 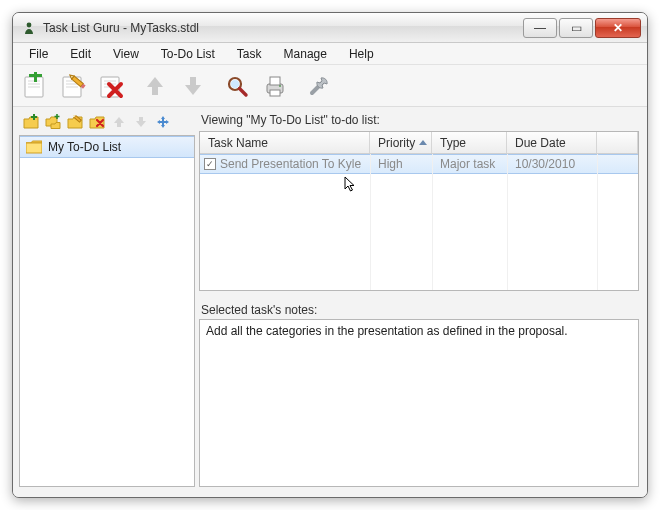 I want to click on viewing-label: Viewing "My To-Do List" to-do list:, so click(x=419, y=121).